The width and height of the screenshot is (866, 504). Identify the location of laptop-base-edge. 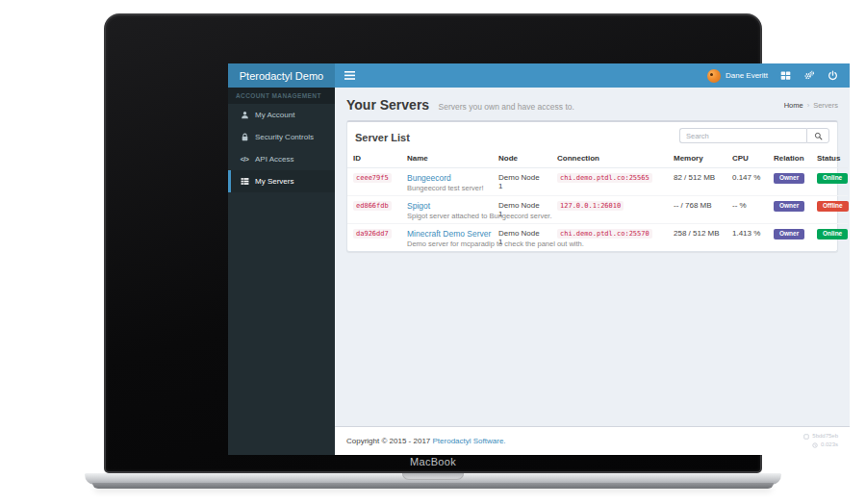
(433, 486).